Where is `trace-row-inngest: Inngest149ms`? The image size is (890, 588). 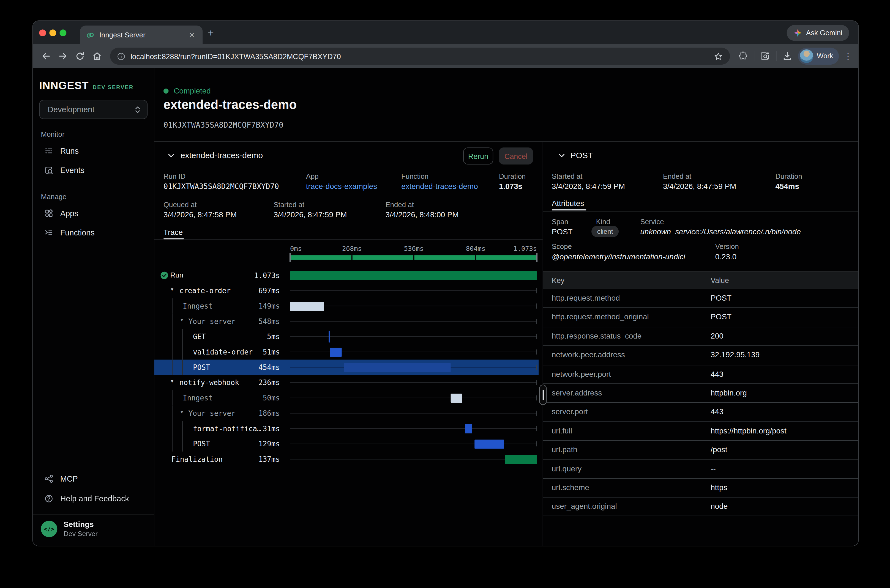
trace-row-inngest: Inngest149ms is located at coordinates (348, 306).